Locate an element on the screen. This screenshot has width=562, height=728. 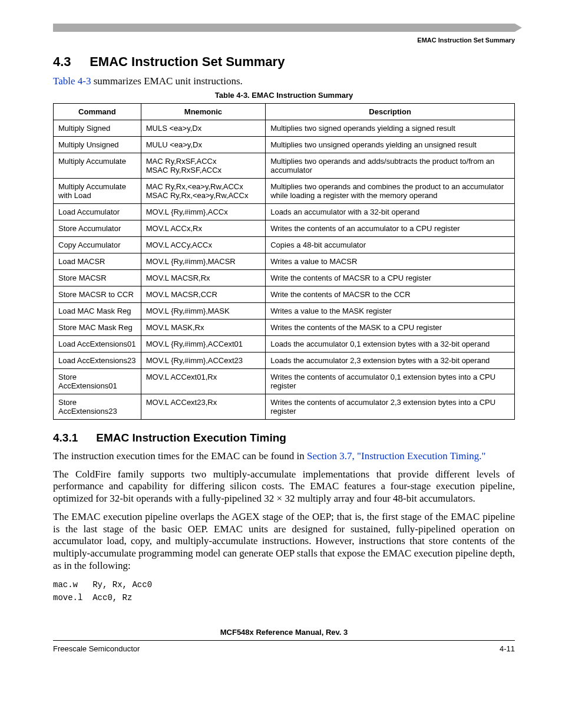
cell-command: Multiply Signed is located at coordinates (98, 129).